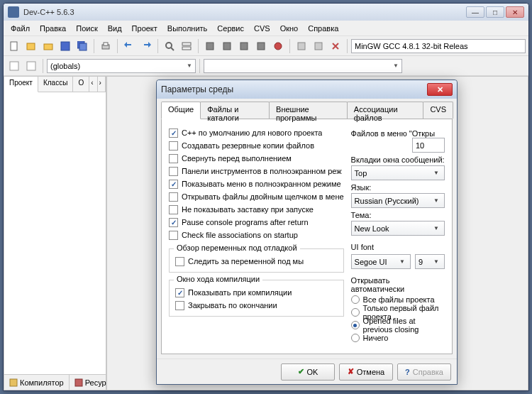 This screenshot has width=532, height=394. I want to click on compile-run-icon, so click(244, 46).